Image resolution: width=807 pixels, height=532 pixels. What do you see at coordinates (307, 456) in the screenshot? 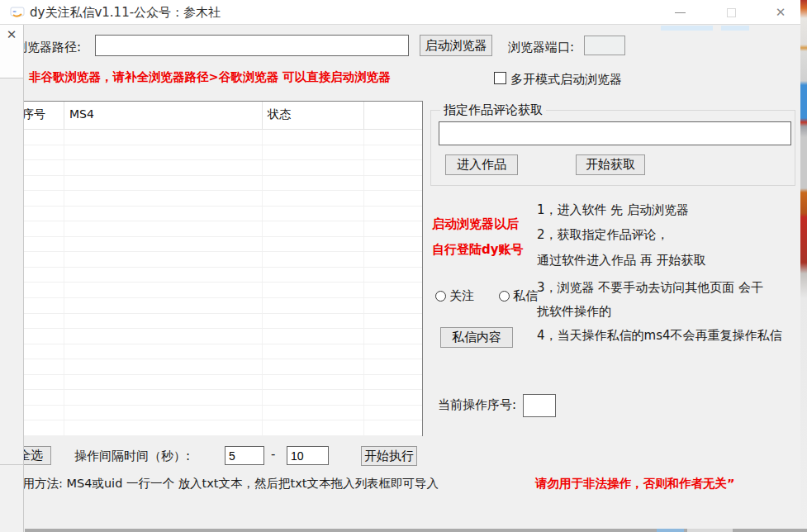
I see `interval-max-input` at bounding box center [307, 456].